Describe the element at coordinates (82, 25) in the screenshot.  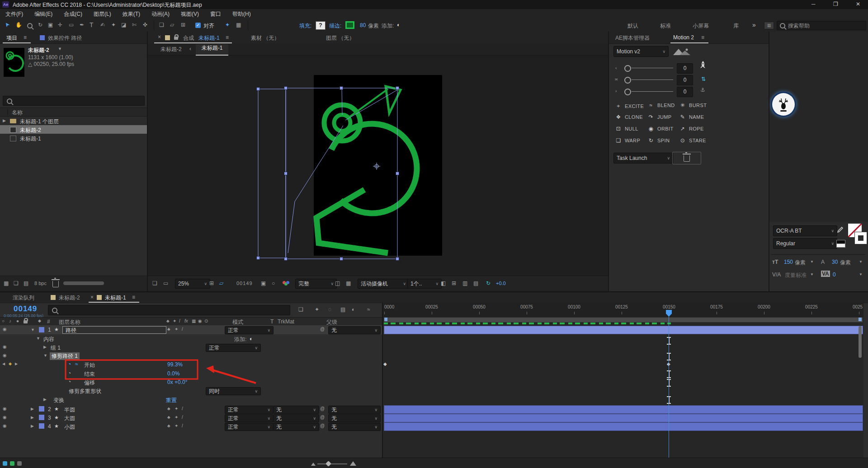
I see `pen-tool: ✒` at that location.